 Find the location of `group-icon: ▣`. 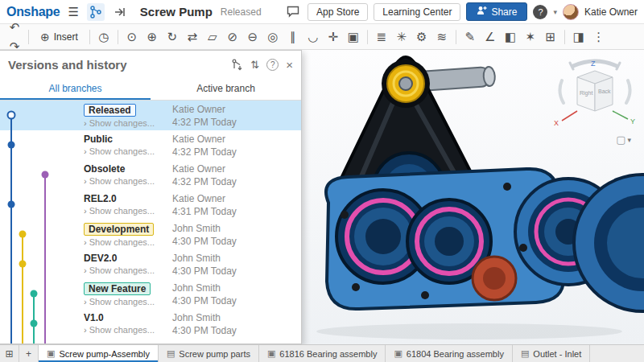

group-icon: ▣ is located at coordinates (353, 37).